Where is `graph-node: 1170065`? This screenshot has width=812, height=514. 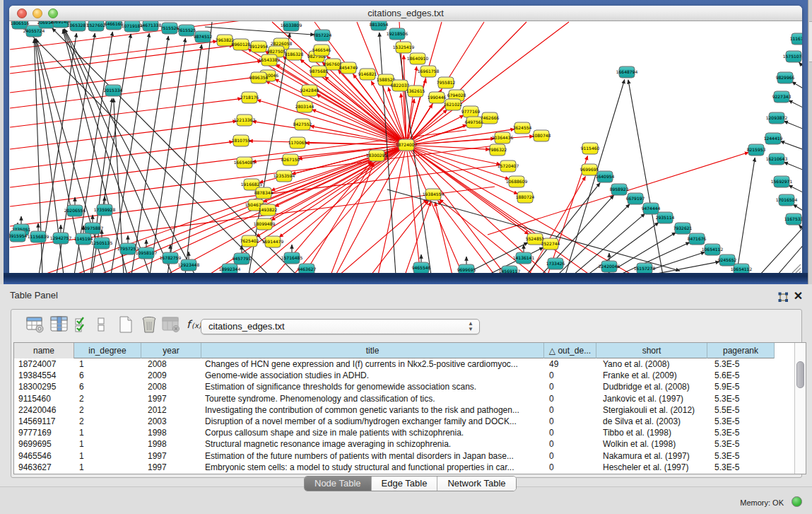
graph-node: 1170065 is located at coordinates (298, 143).